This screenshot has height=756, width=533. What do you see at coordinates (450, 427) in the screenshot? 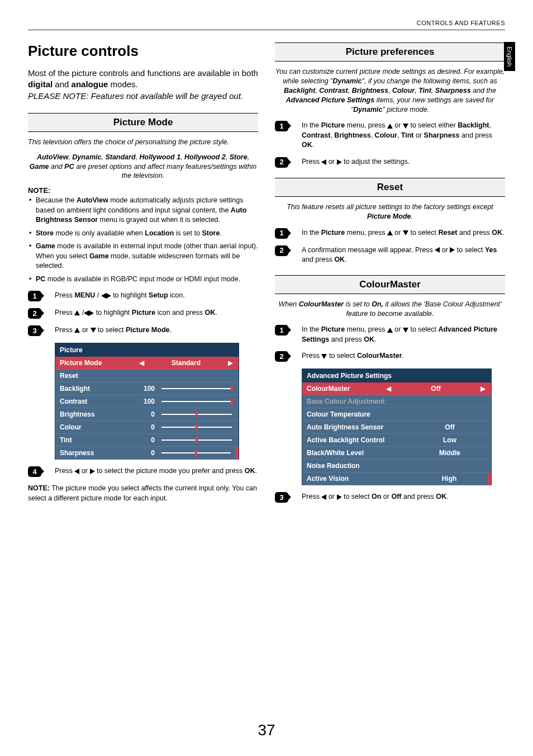
I see `menu-value: Off` at bounding box center [450, 427].